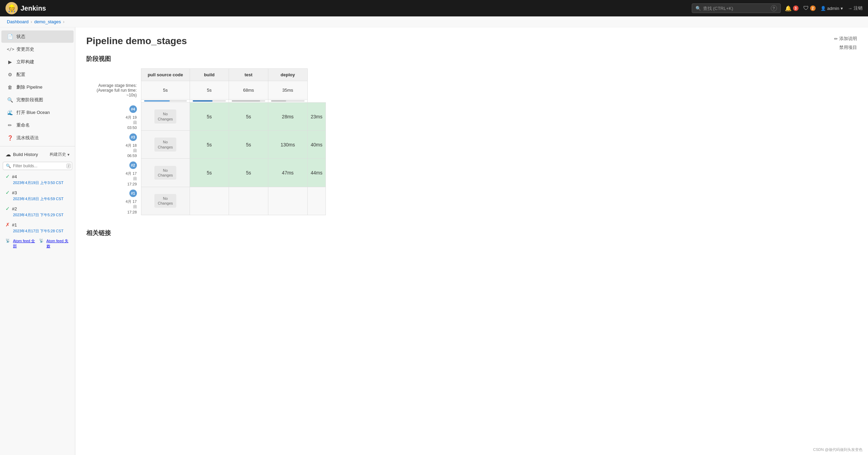  What do you see at coordinates (133, 137) in the screenshot?
I see `build-badge-3: #3` at bounding box center [133, 137].